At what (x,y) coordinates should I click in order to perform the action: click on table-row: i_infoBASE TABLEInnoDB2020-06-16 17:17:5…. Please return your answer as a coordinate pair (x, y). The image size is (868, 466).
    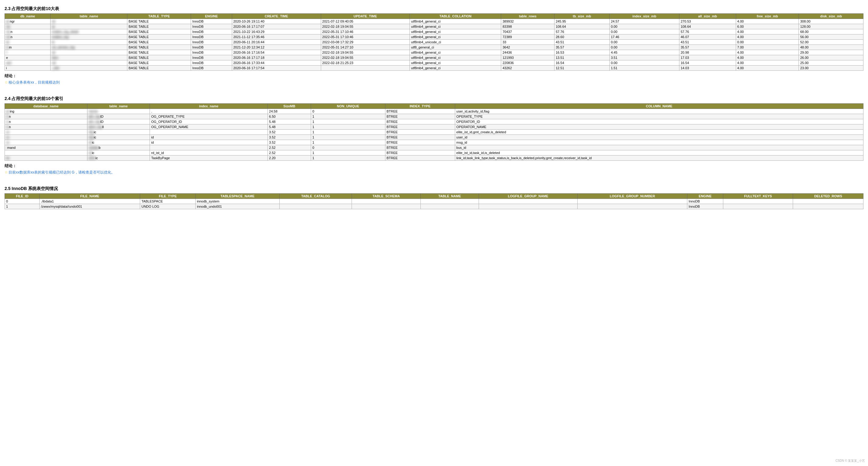
    Looking at the image, I should click on (434, 68).